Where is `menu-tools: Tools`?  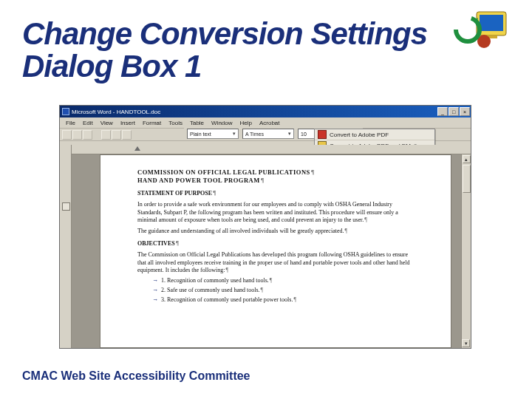 menu-tools: Tools is located at coordinates (176, 123).